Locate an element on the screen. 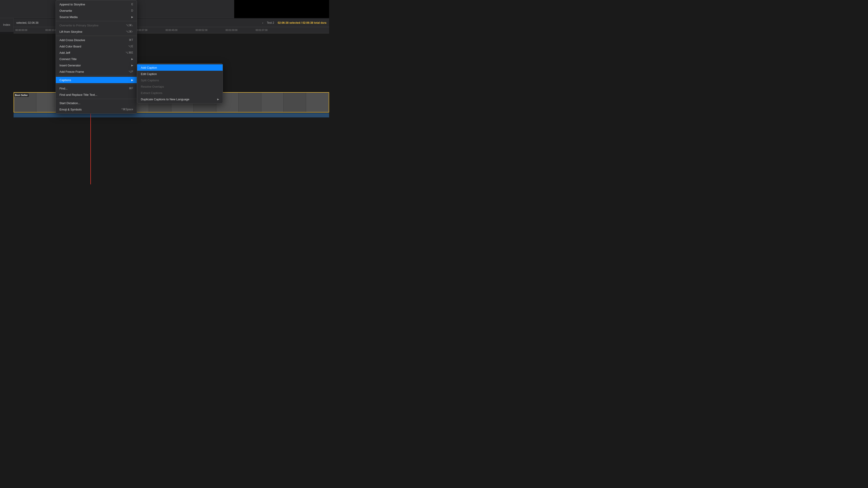  submenu-item-resolve-overlaps: Resolve Overlaps is located at coordinates (180, 87).